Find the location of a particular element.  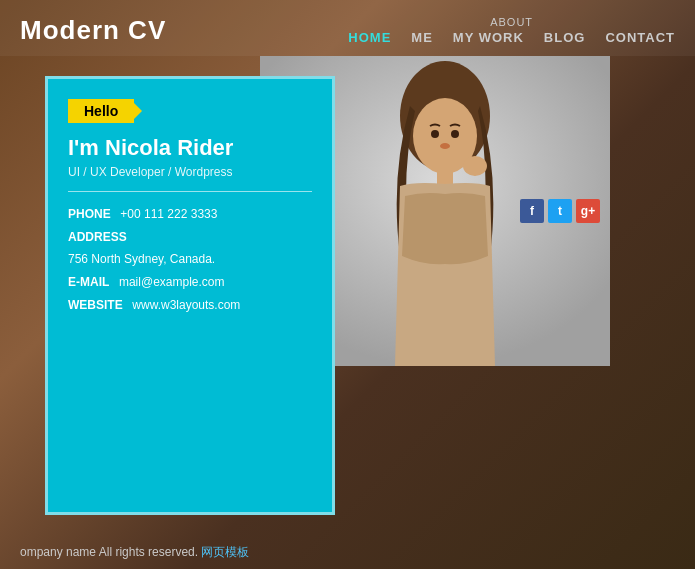

footer-text: ompany name All rights reserved. is located at coordinates (109, 552).